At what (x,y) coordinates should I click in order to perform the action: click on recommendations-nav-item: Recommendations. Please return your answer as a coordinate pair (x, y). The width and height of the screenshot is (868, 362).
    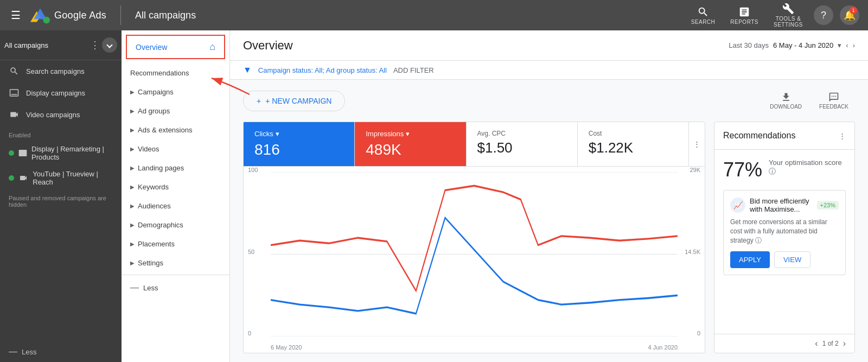
    Looking at the image, I should click on (176, 73).